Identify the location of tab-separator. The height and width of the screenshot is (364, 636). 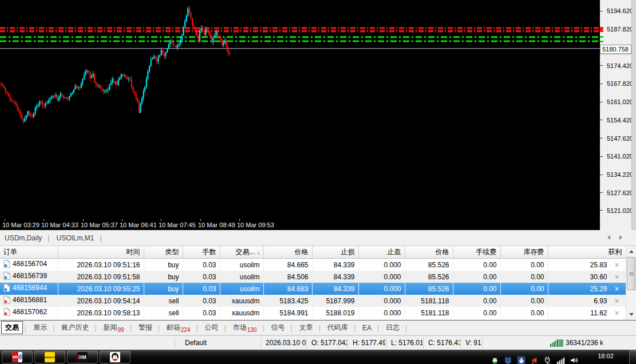
(292, 328).